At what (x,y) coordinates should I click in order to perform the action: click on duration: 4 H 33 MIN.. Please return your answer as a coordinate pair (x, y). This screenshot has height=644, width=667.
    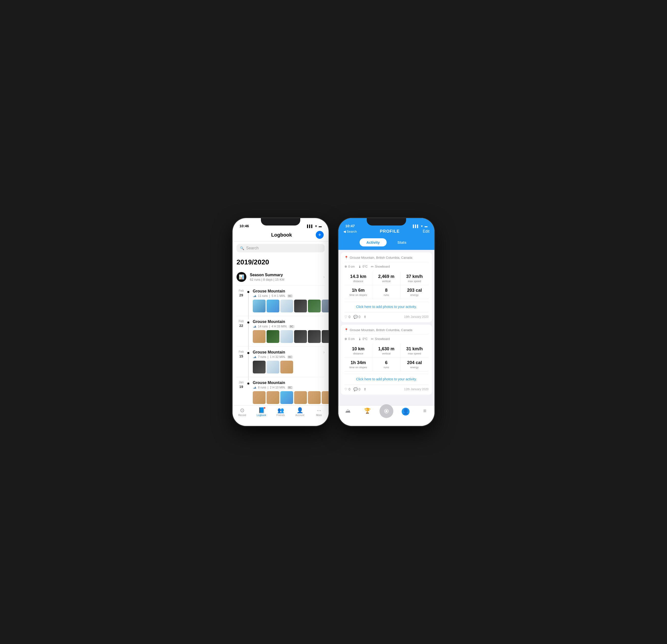
    Looking at the image, I should click on (279, 326).